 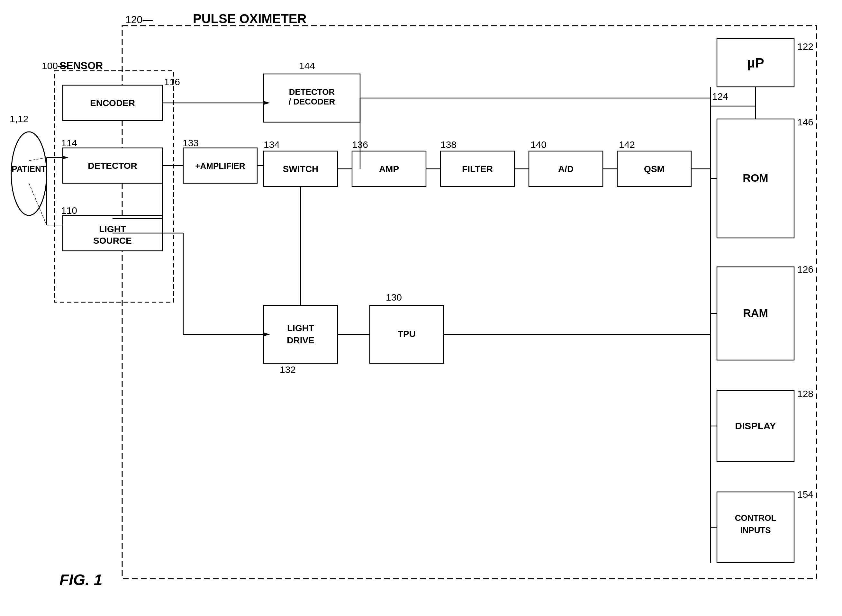 I want to click on ref-114: 114, so click(x=69, y=143).